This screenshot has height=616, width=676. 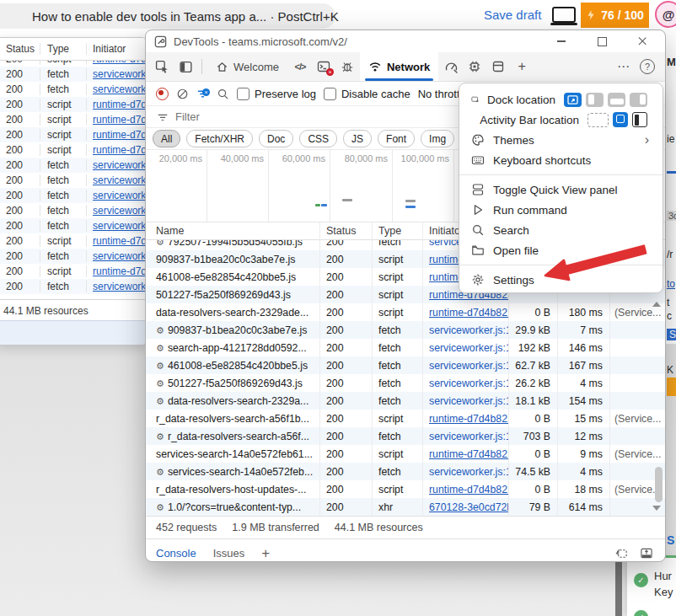 I want to click on filter-chip-doc: Doc, so click(x=276, y=138).